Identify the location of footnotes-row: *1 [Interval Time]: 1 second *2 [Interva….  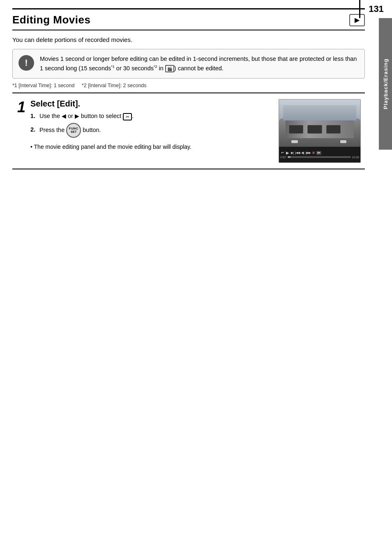
(189, 86).